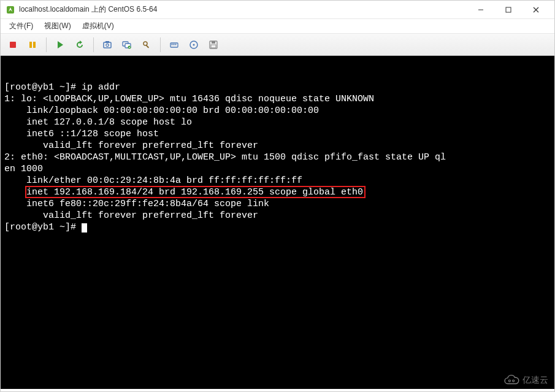  Describe the element at coordinates (80, 45) in the screenshot. I see `restart-button` at that location.